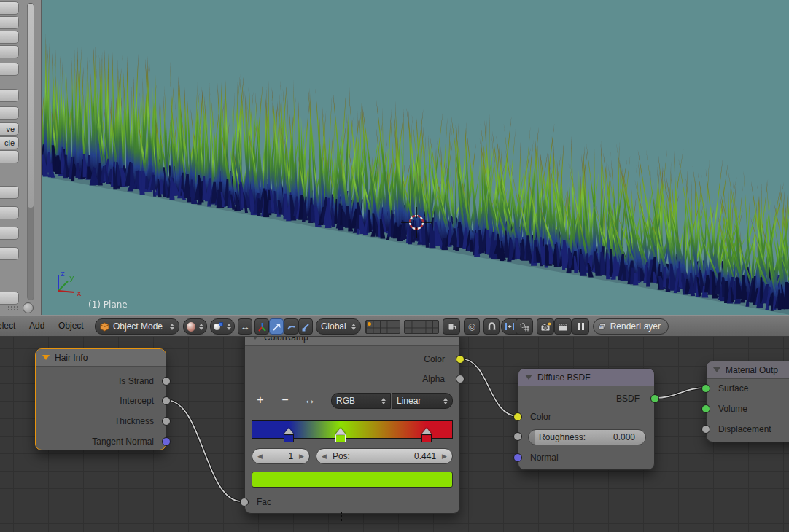 This screenshot has width=789, height=532. Describe the element at coordinates (451, 326) in the screenshot. I see `lock-button` at that location.